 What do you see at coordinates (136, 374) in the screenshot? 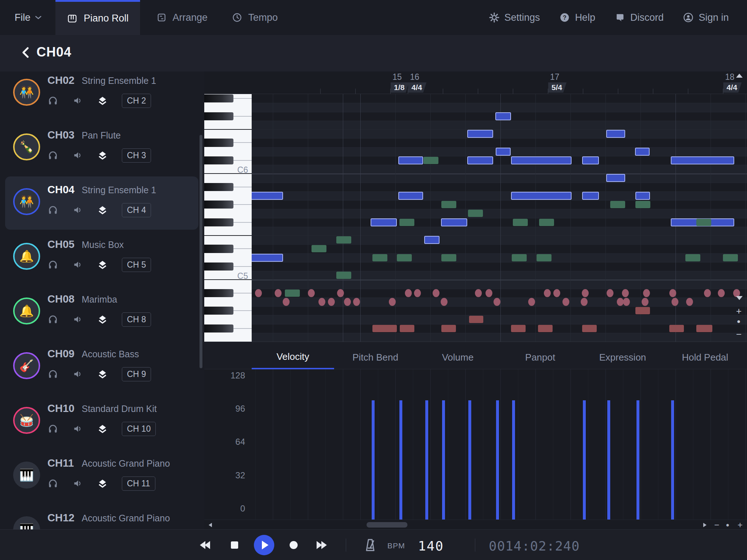
I see `channel-badge: CH 9` at bounding box center [136, 374].